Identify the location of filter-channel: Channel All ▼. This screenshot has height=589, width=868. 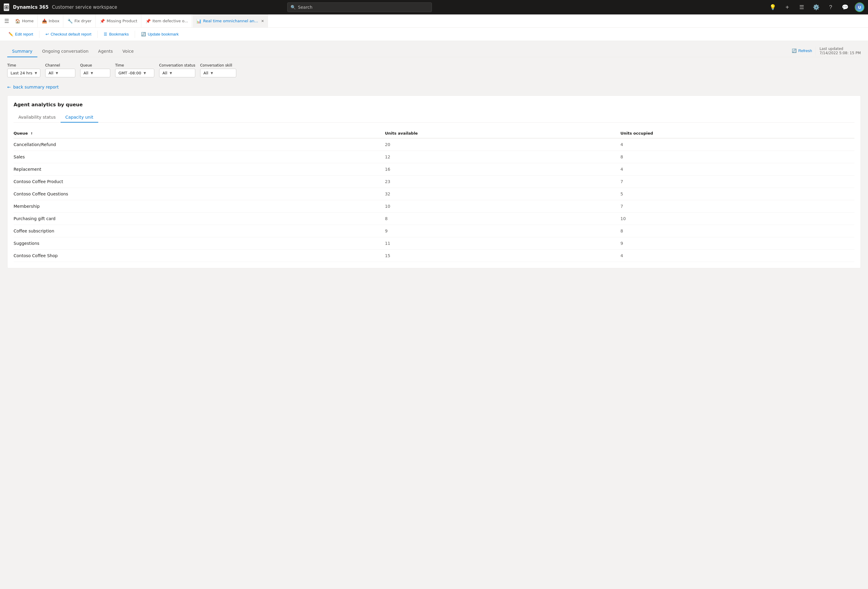
(61, 70).